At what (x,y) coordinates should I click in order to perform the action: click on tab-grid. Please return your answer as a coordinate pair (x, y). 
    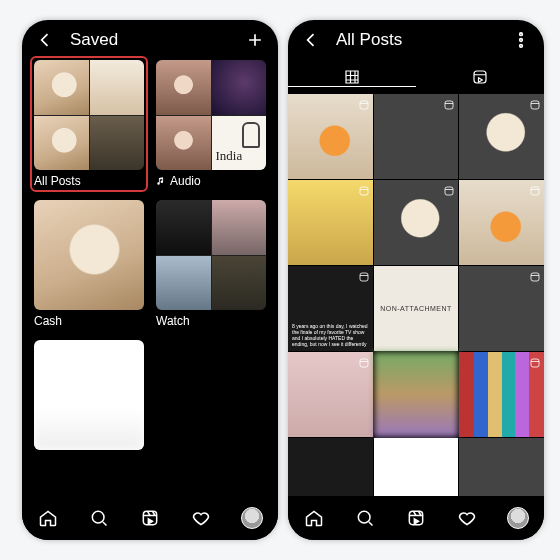
    Looking at the image, I should click on (352, 78).